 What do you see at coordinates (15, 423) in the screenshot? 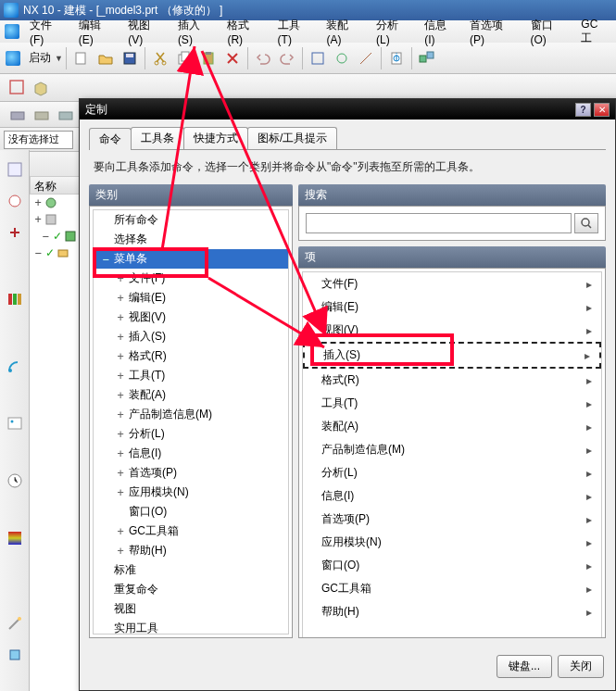
I see `image-icon` at bounding box center [15, 423].